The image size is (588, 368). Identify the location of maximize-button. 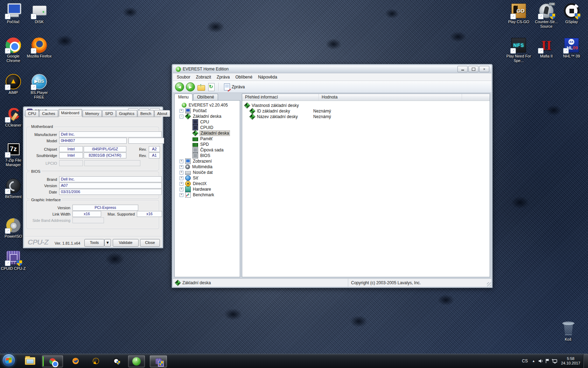
(473, 69).